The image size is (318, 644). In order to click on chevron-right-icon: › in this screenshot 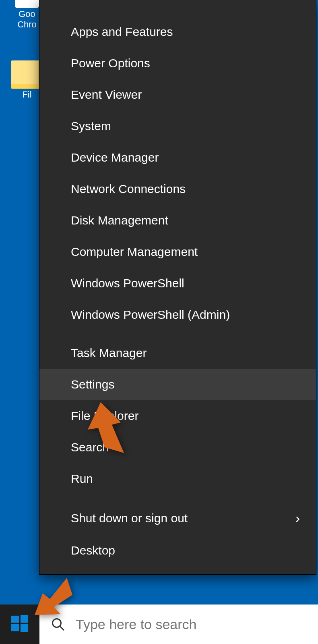, I will do `click(298, 518)`.